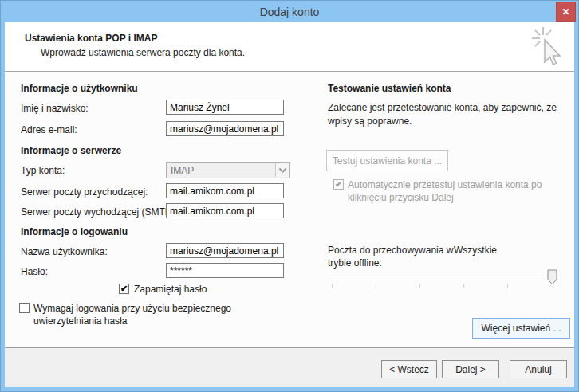  Describe the element at coordinates (153, 315) in the screenshot. I see `secure-auth-label: Wymagaj logowania przy użyciu bezpieczne…` at that location.